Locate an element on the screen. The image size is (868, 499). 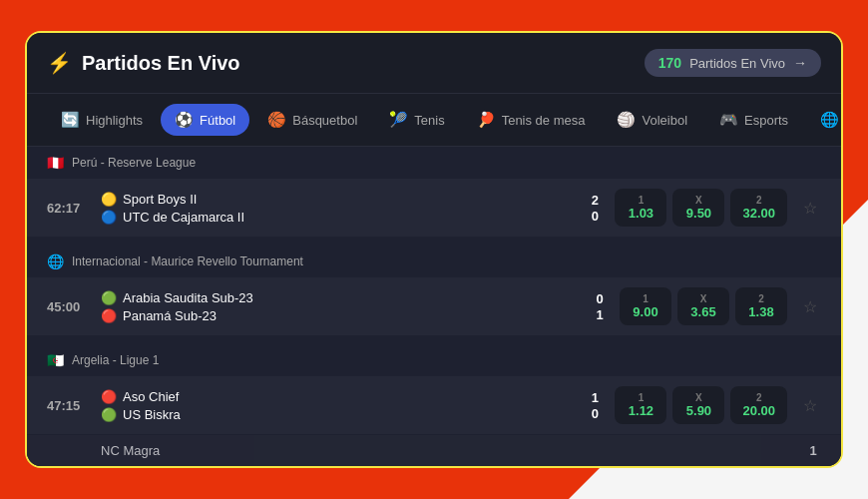
team2-name: UTC de Cajamarca II is located at coordinates (184, 218).